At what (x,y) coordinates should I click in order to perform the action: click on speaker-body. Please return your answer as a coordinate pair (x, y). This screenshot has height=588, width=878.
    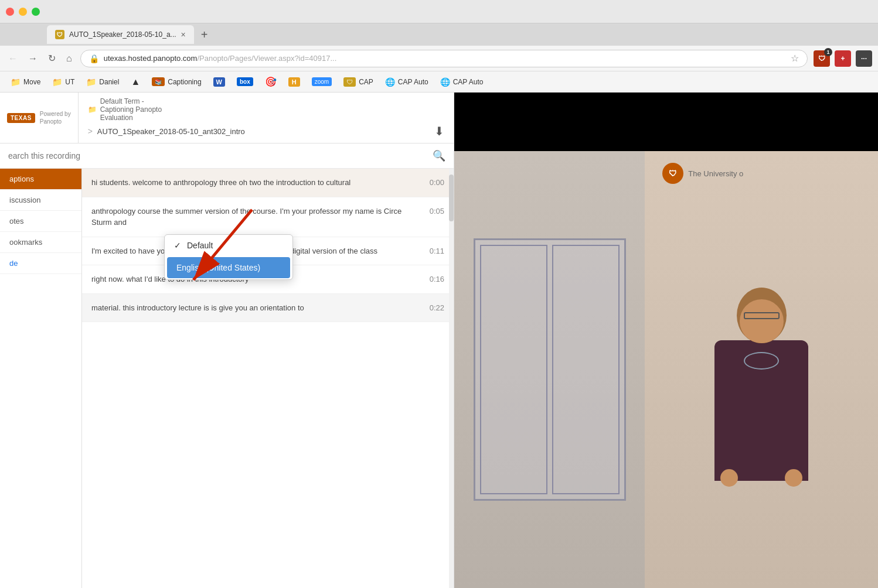
    Looking at the image, I should click on (761, 411).